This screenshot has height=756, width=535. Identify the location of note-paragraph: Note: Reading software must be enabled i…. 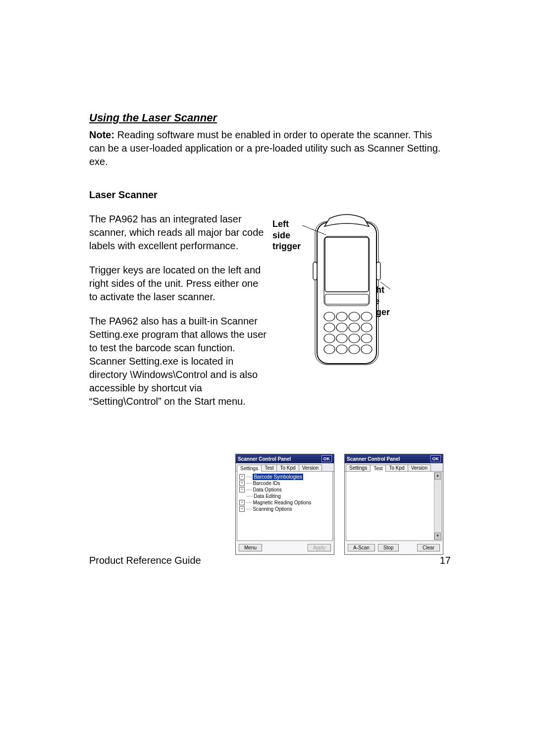
(268, 149).